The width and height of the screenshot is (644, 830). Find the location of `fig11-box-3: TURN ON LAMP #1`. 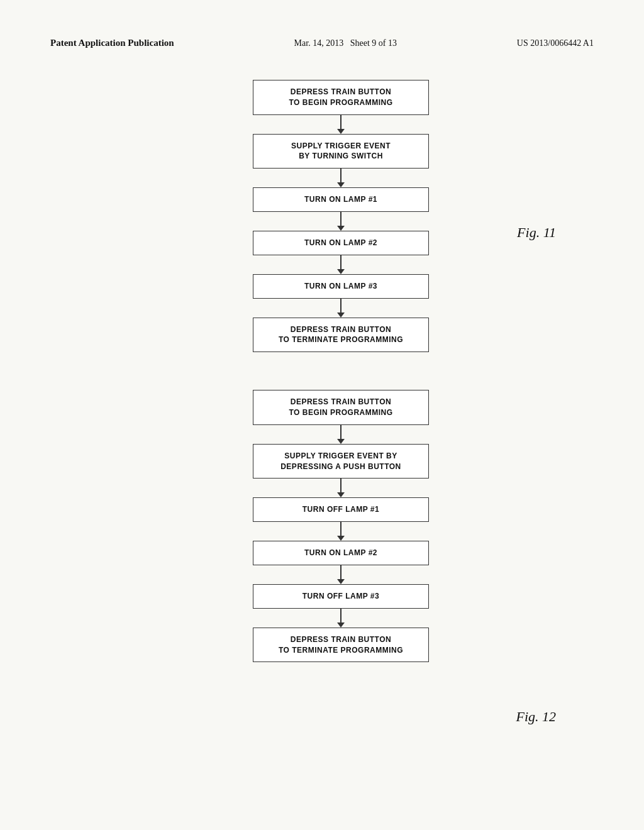

fig11-box-3: TURN ON LAMP #1 is located at coordinates (341, 200).